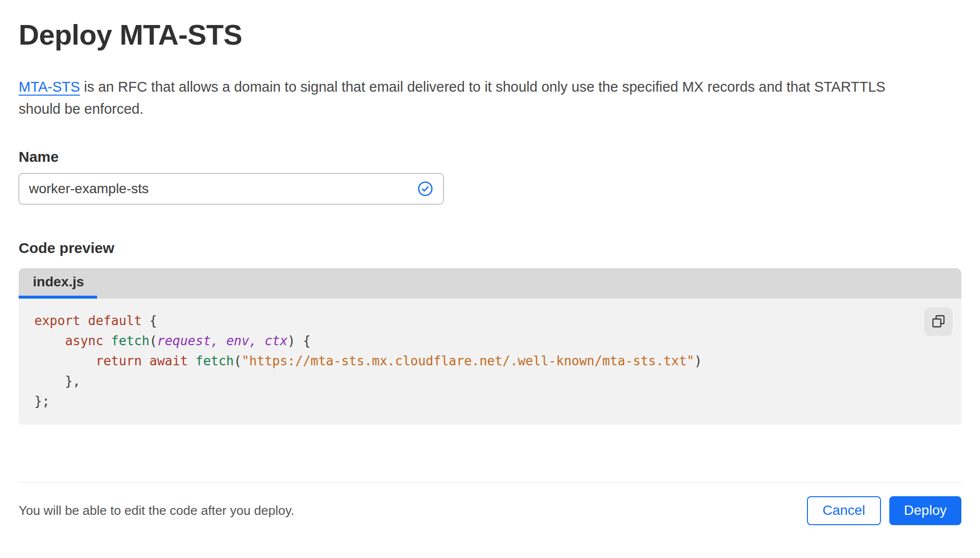 The height and width of the screenshot is (558, 980). Describe the element at coordinates (231, 189) in the screenshot. I see `name-input-wrap` at that location.